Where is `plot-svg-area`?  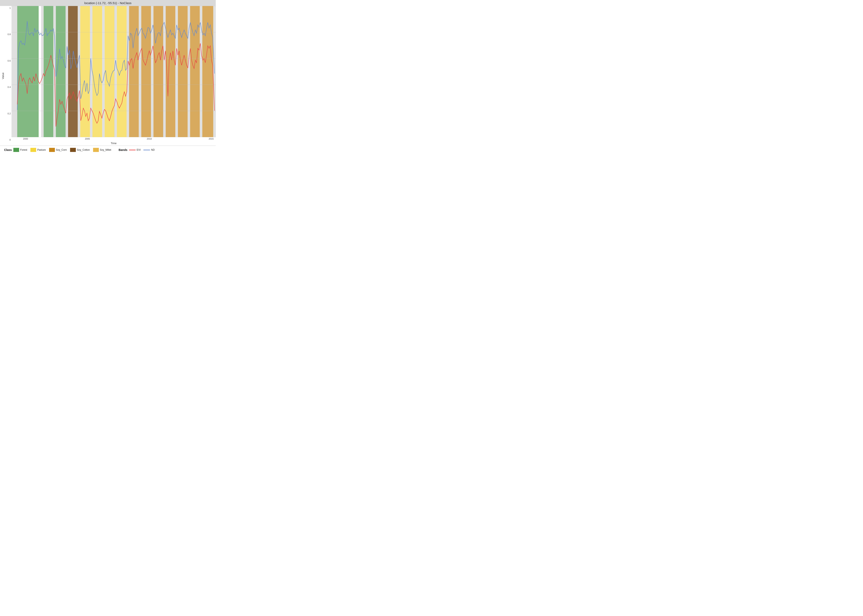
plot-svg-area is located at coordinates (113, 72).